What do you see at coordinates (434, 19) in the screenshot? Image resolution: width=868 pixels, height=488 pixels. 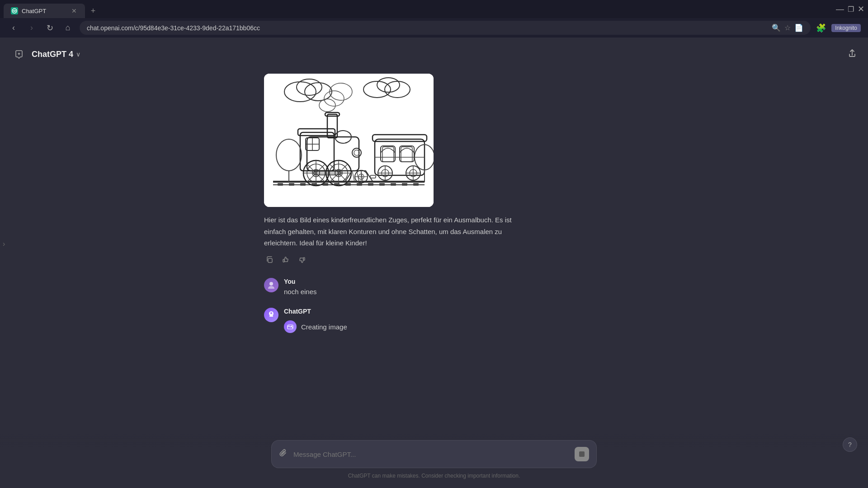 I see `browser-chrome: ChatGPT ✕ + — ❐ ✕ ‹ › ↻ ⌂ chat.openai.co…` at bounding box center [434, 19].